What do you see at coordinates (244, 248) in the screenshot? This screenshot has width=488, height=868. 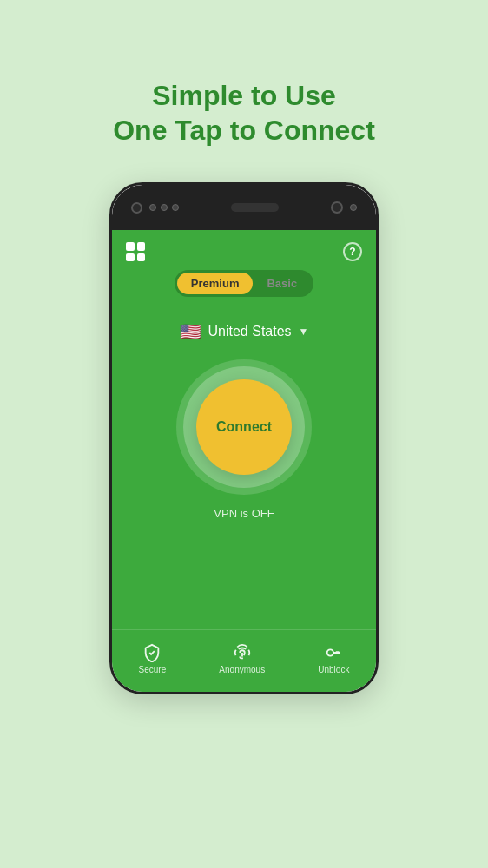 I see `screen-header: ?` at bounding box center [244, 248].